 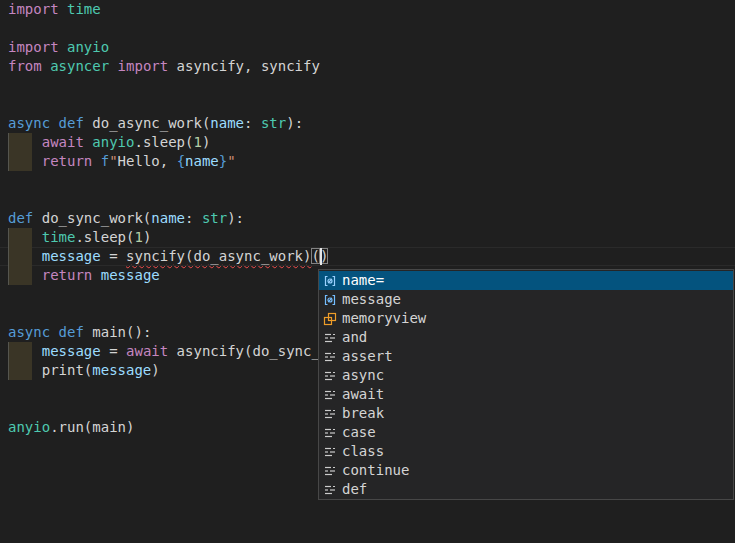 I want to click on code-token: }, so click(x=223, y=161).